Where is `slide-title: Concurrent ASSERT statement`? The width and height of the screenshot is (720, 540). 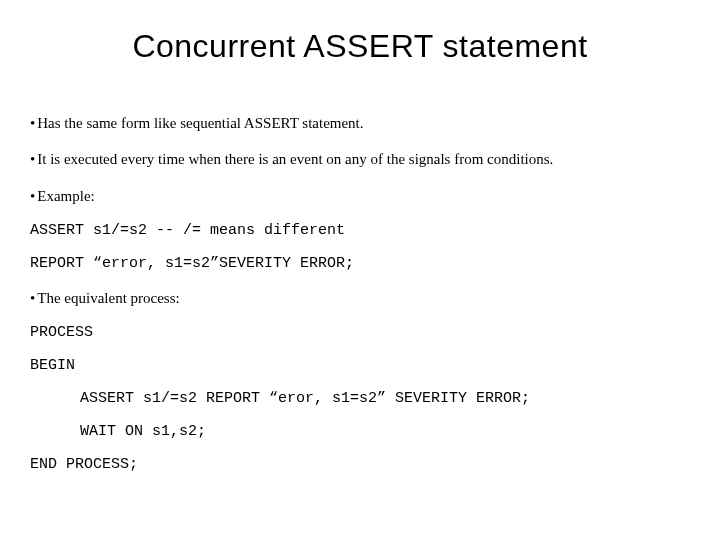
slide-title: Concurrent ASSERT statement is located at coordinates (360, 46).